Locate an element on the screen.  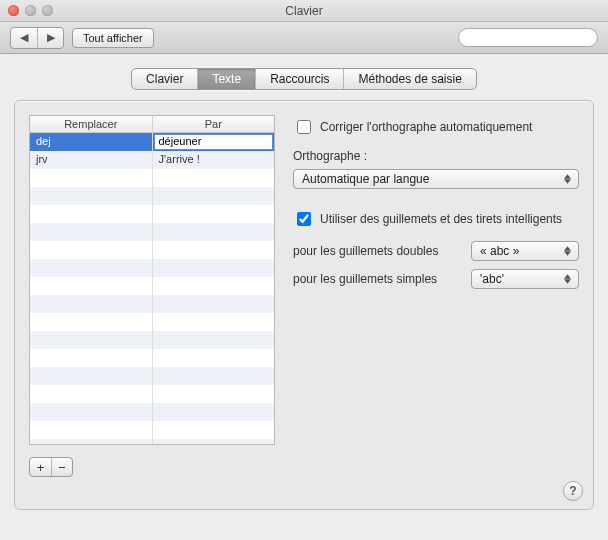
row-double-quotes: pour les guillemets doubles « abc » is located at coordinates (436, 251).